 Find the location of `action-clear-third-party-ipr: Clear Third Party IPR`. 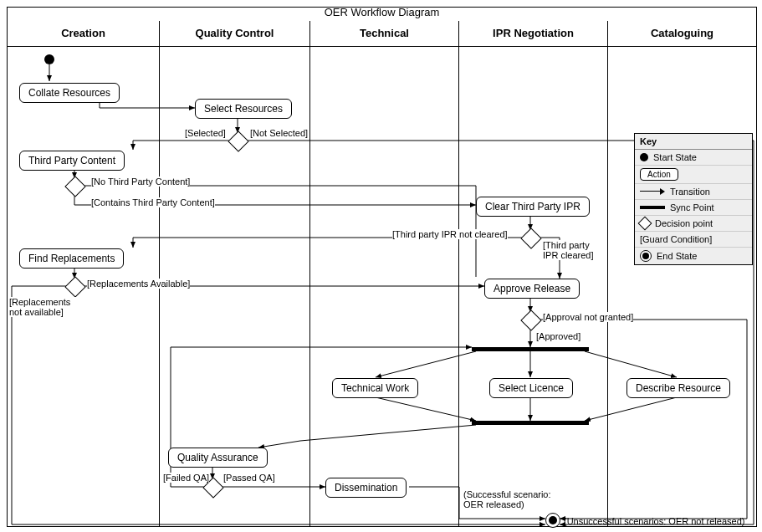

action-clear-third-party-ipr: Clear Third Party IPR is located at coordinates (533, 207).